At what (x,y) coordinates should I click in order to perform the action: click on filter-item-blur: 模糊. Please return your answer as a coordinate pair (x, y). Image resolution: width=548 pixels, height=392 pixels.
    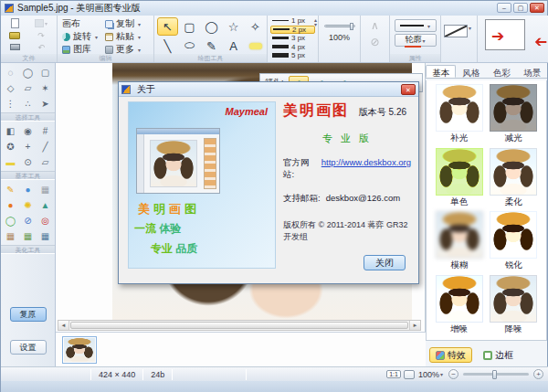
    Looking at the image, I should click on (459, 242).